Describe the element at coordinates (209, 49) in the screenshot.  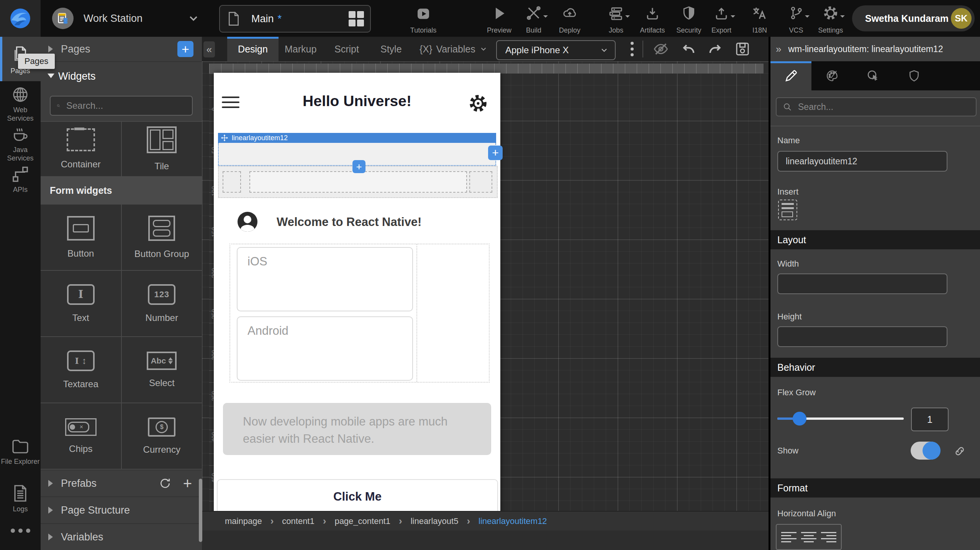
I see `collapse-left-panel-button: «` at that location.